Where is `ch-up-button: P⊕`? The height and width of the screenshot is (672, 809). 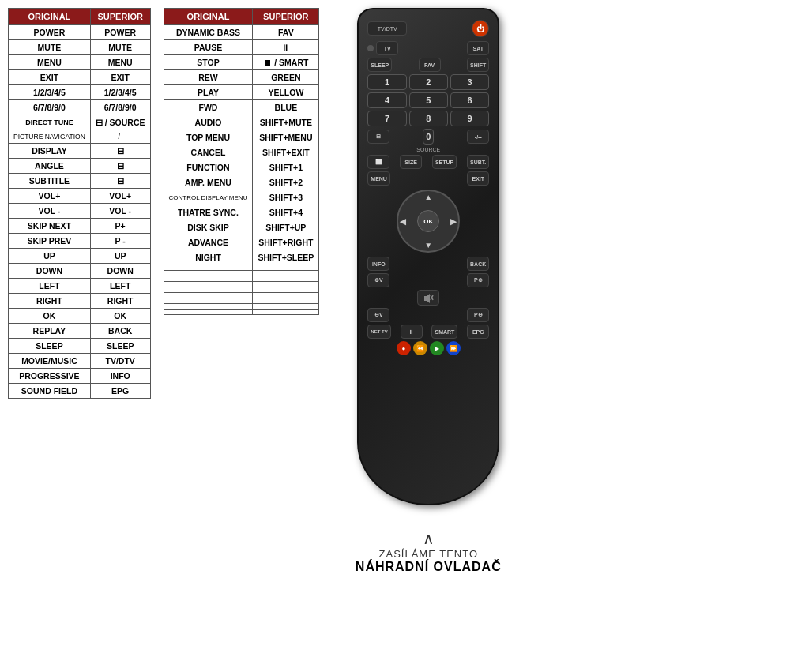
ch-up-button: P⊕ is located at coordinates (478, 280).